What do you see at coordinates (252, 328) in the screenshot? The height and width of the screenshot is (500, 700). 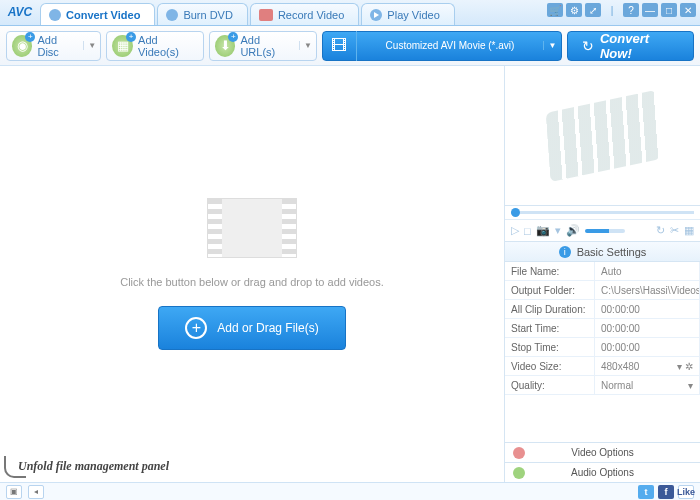 I see `add-or-drag-files-button: +Add or Drag File(s)` at bounding box center [252, 328].